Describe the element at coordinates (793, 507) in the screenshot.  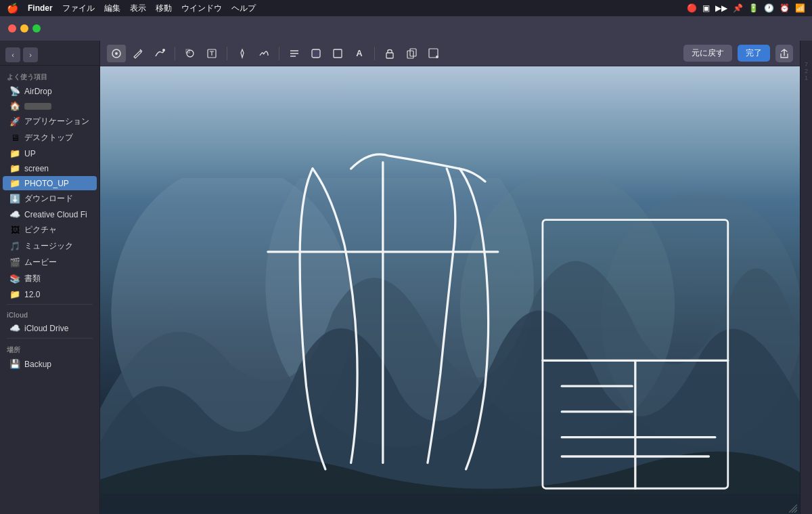
I see `resize-handle` at that location.